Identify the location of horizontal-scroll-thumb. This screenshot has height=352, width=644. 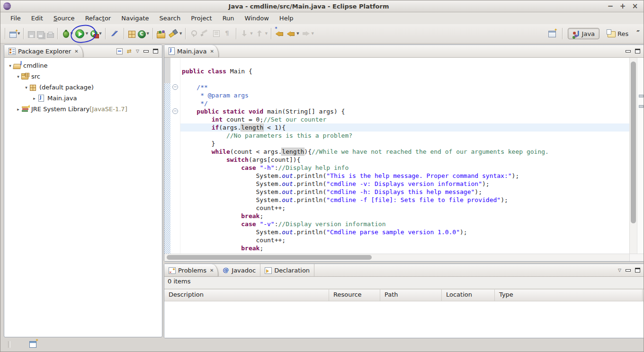
(269, 257).